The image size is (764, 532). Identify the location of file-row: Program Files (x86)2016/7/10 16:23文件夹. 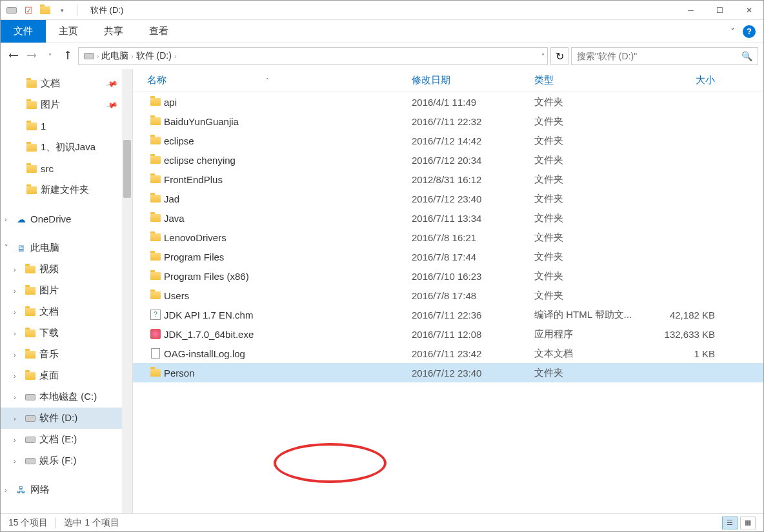
(448, 276).